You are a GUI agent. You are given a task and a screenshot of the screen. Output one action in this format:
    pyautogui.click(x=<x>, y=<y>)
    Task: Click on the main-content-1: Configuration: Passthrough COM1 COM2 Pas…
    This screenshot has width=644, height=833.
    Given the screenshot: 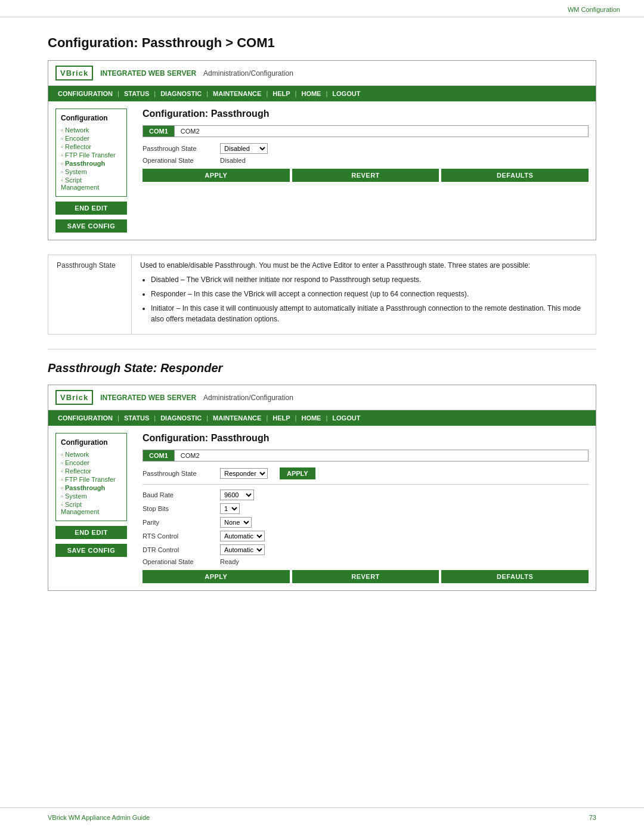 What is the action you would take?
    pyautogui.click(x=361, y=171)
    